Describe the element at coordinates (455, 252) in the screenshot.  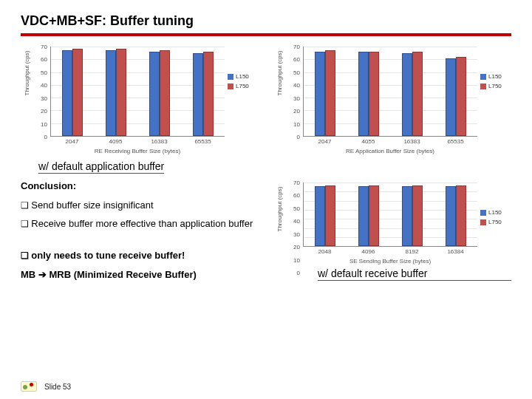
I see `x-tick: 16384` at that location.